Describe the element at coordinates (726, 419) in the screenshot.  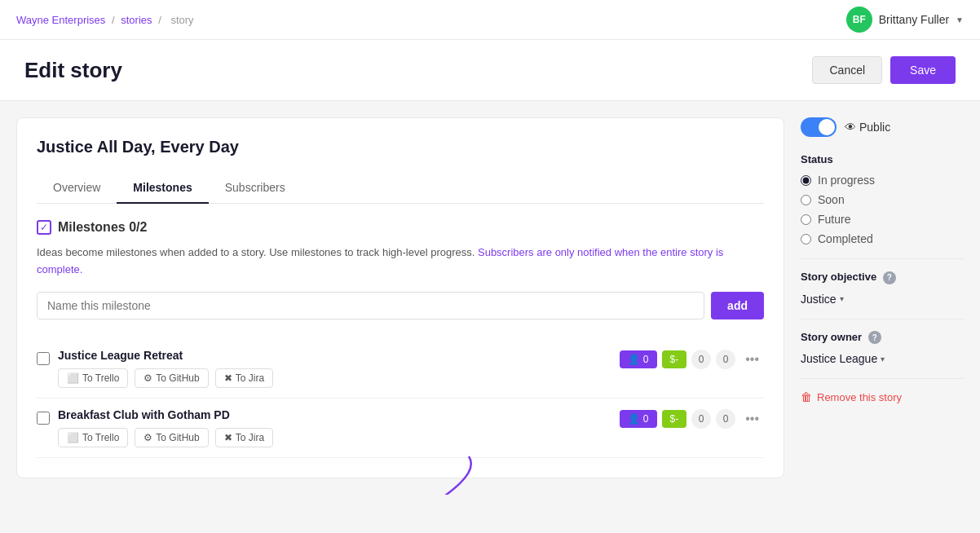
I see `count2-badge-2: 0` at that location.